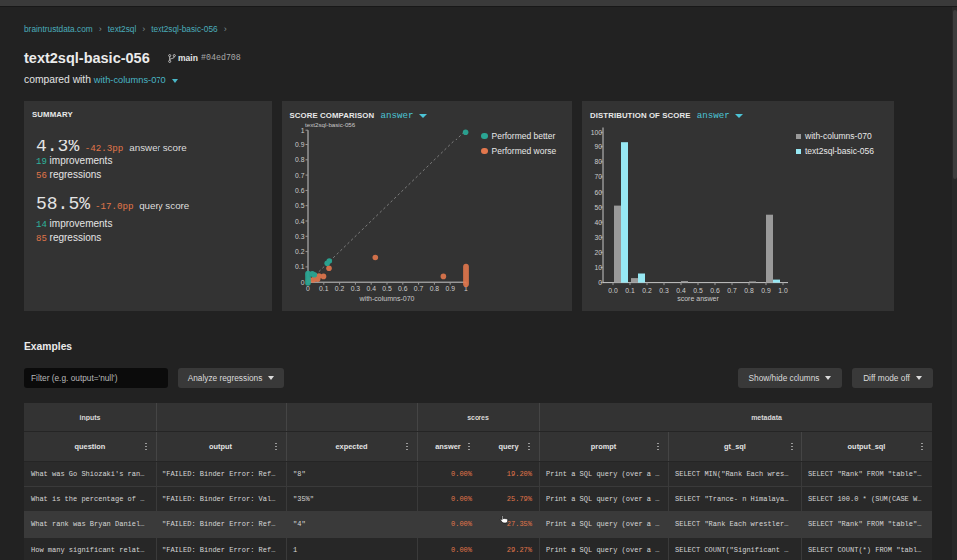 Image resolution: width=957 pixels, height=560 pixels. I want to click on svg-text: 40, so click(598, 223).